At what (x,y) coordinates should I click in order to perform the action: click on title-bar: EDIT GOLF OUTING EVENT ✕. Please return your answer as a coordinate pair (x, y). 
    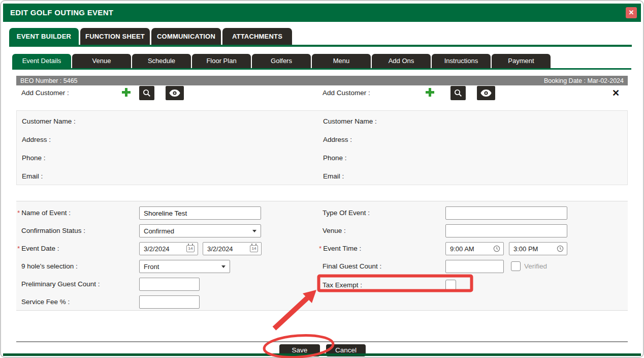
    Looking at the image, I should click on (322, 13).